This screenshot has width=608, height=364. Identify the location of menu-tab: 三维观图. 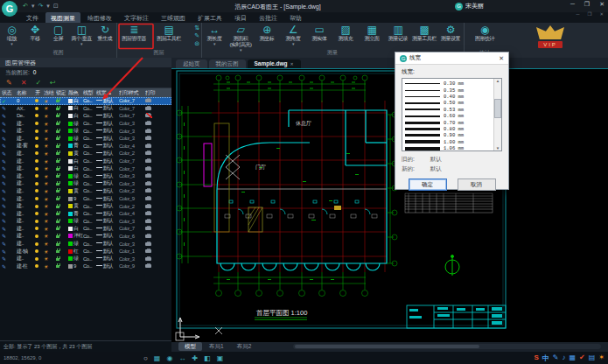
(173, 18).